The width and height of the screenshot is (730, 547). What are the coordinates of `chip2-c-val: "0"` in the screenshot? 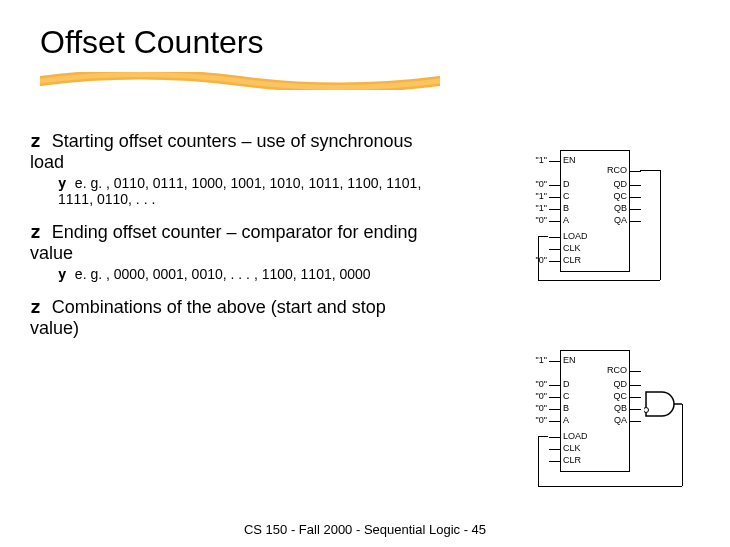 It's located at (542, 396).